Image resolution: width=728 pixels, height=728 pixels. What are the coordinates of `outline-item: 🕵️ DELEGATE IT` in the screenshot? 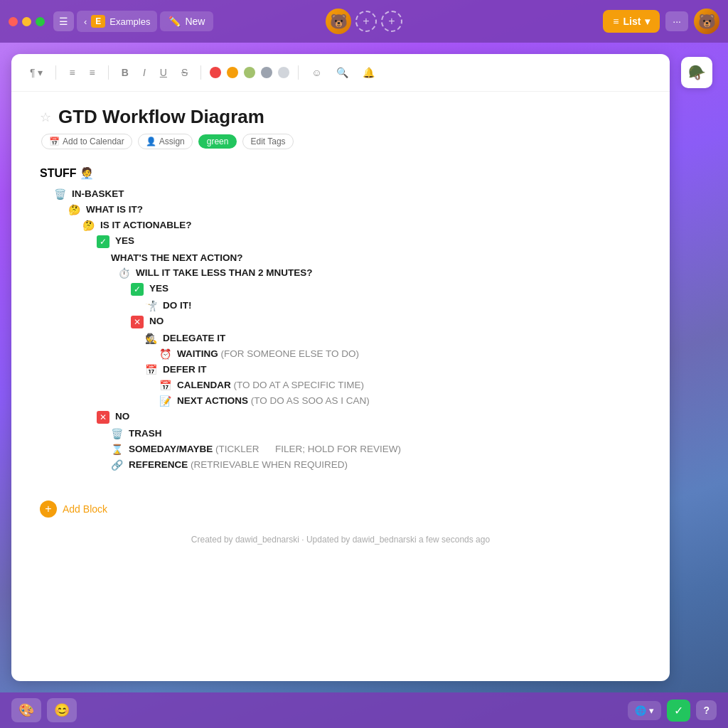 It's located at (341, 338).